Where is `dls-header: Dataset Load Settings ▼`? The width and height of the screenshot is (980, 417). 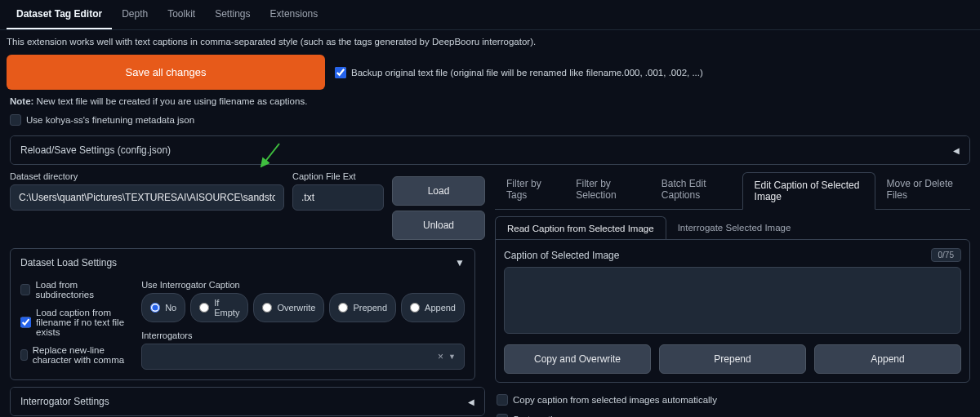 dls-header: Dataset Load Settings ▼ is located at coordinates (243, 263).